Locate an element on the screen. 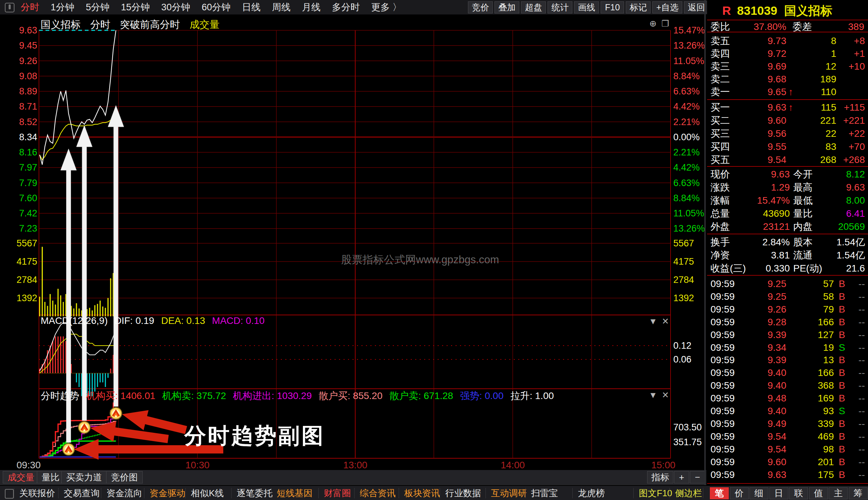 The image size is (868, 500). tick-price: 9.54 is located at coordinates (769, 437).